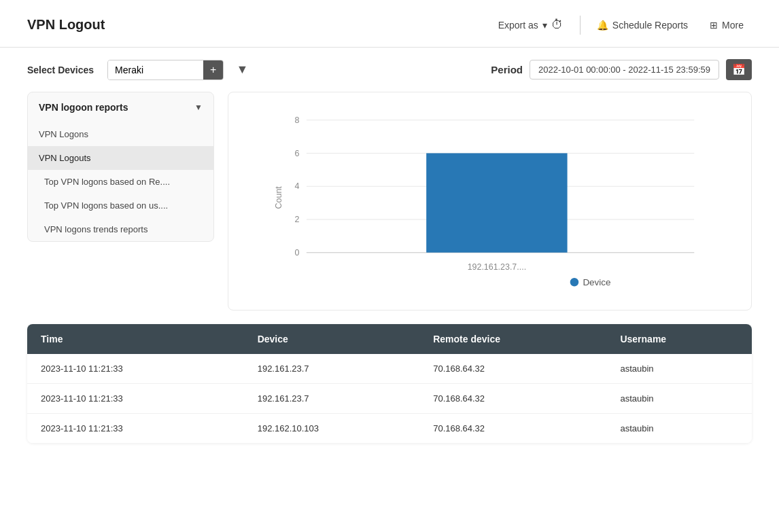 The height and width of the screenshot is (532, 779). I want to click on sidebar-header: VPN logoon reports ▼, so click(121, 107).